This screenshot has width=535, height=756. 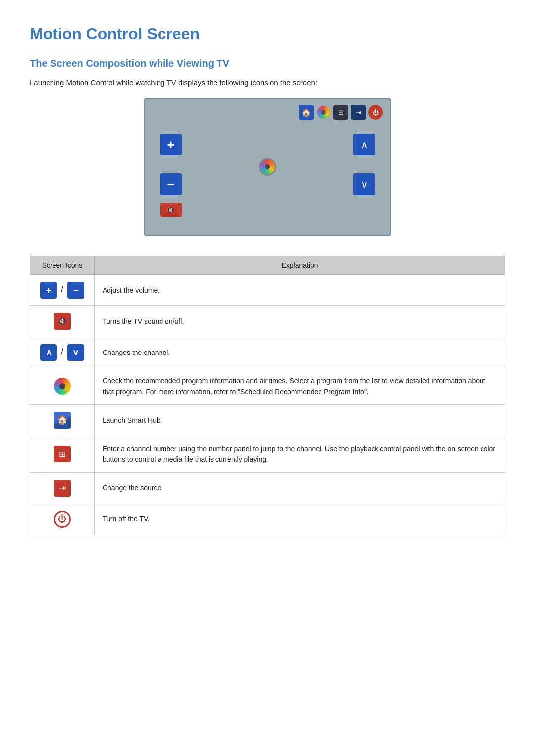 I want to click on table-row: + / − Adjust the volume., so click(x=268, y=290).